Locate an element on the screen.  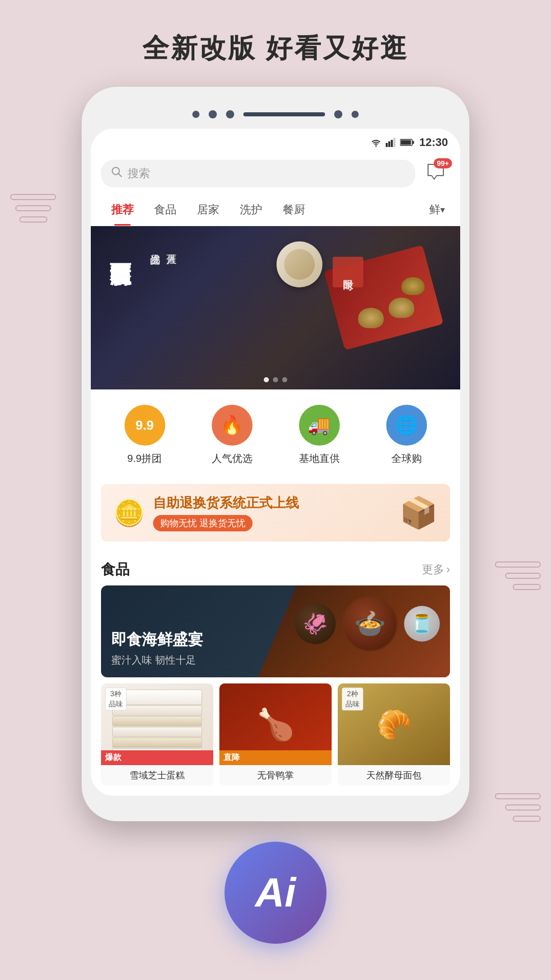
search-bar: 搜索 is located at coordinates (258, 174).